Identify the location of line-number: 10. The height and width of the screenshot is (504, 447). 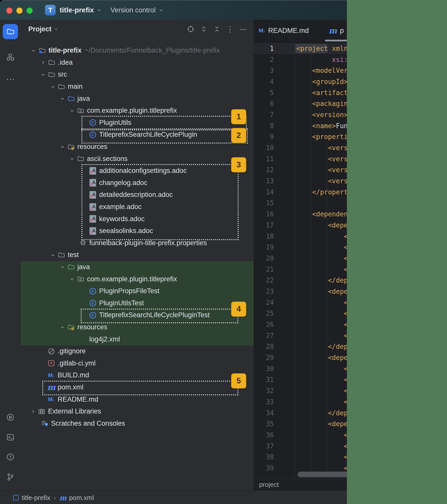
(264, 148).